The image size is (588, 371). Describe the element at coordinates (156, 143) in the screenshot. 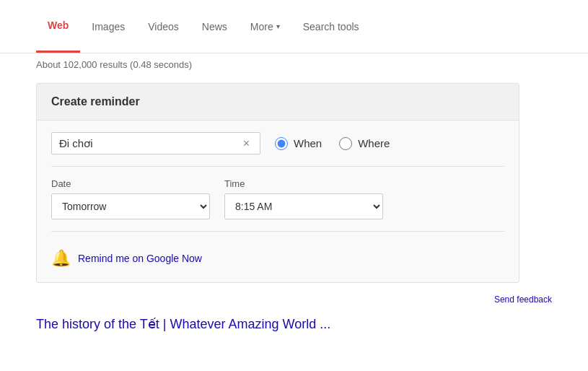

I see `reminder-input-wrapper: ×` at that location.